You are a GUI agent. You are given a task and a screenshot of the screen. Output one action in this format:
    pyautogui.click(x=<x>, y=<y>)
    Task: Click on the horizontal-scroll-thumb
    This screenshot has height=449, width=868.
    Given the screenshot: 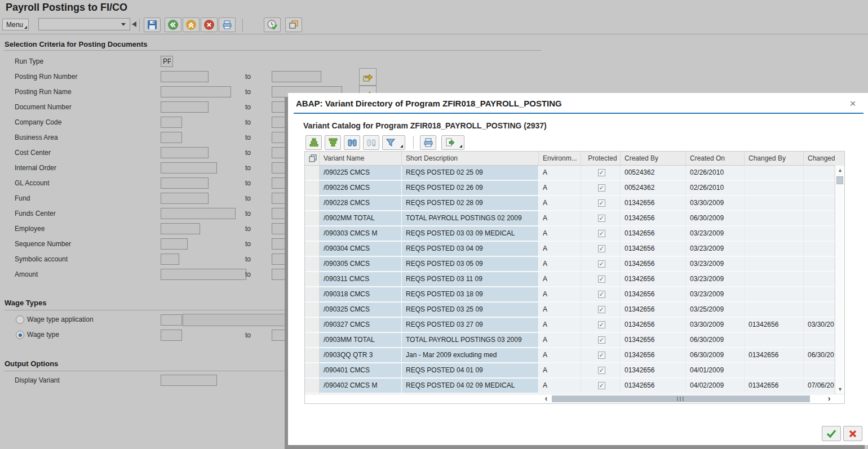 What is the action you would take?
    pyautogui.click(x=681, y=399)
    